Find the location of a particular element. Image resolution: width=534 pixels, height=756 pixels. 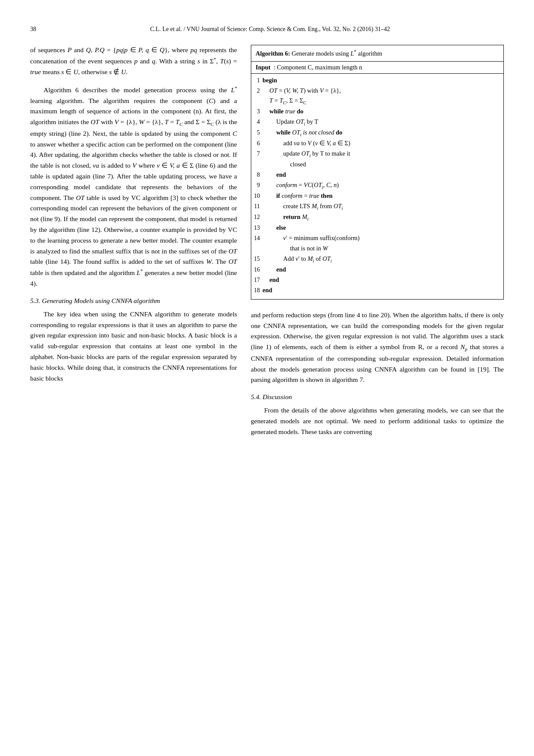

s53-p1: The key idea when using the CNNFA algori… is located at coordinates (134, 347).